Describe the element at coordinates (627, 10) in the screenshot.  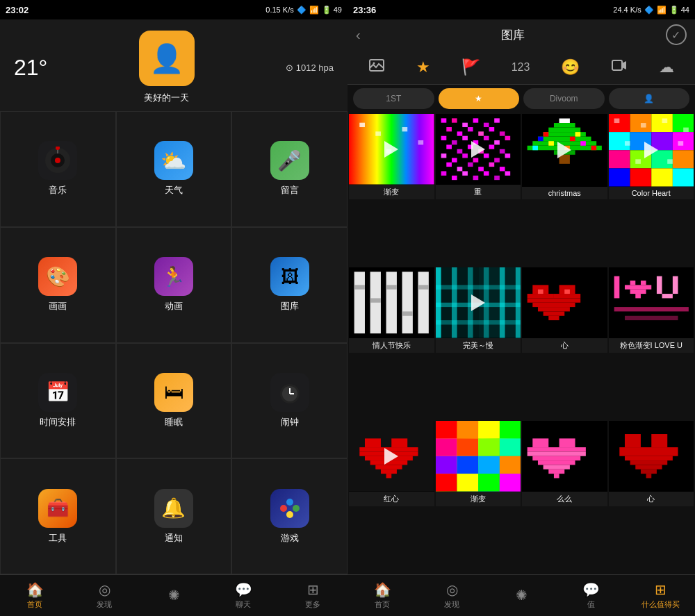
I see `right-signal-text: 24.4 K/s` at that location.